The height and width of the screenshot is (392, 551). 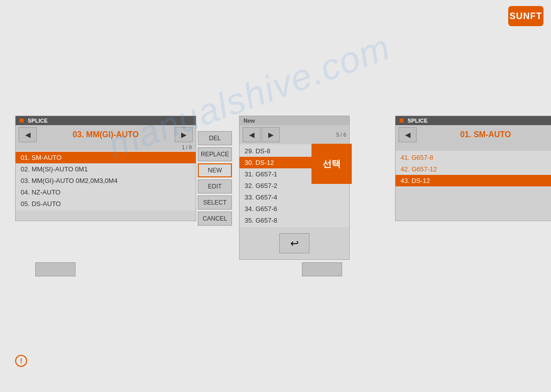 I want to click on list-item: 01. SM-AUTO, so click(x=106, y=158).